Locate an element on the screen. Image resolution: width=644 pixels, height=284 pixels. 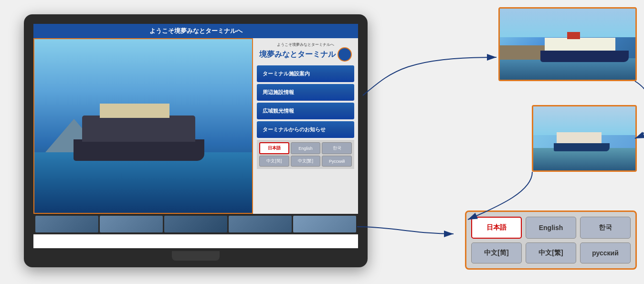
nav-button-4: ターミナルからのお知らせ is located at coordinates (306, 130).